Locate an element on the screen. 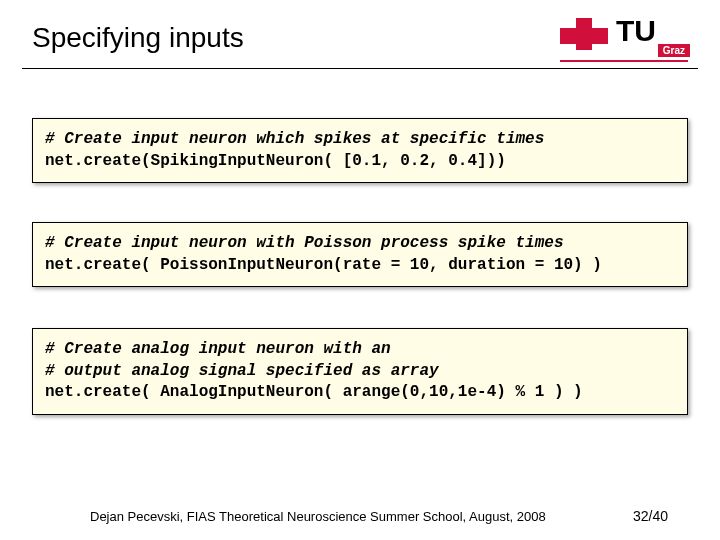  page-number: 32/40 is located at coordinates (650, 516).